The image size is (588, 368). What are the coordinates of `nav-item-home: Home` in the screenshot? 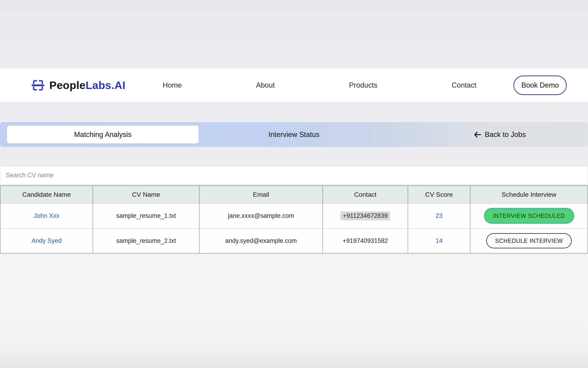 It's located at (172, 85).